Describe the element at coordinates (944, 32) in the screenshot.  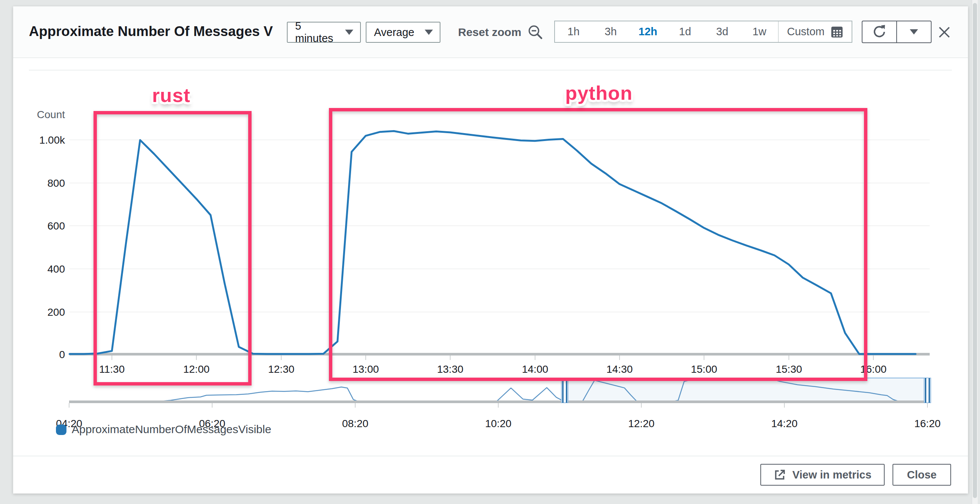
I see `close-icon` at that location.